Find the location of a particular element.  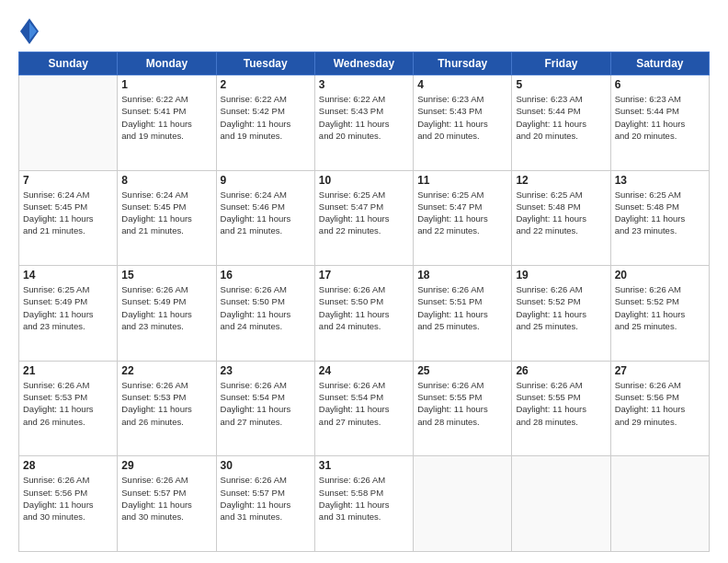

day-number: 27 is located at coordinates (660, 371).